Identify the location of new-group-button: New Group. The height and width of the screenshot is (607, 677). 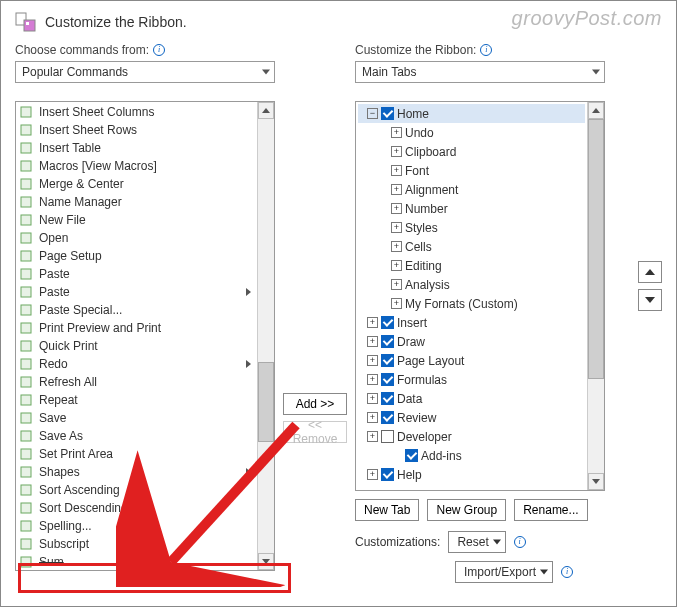
(466, 510).